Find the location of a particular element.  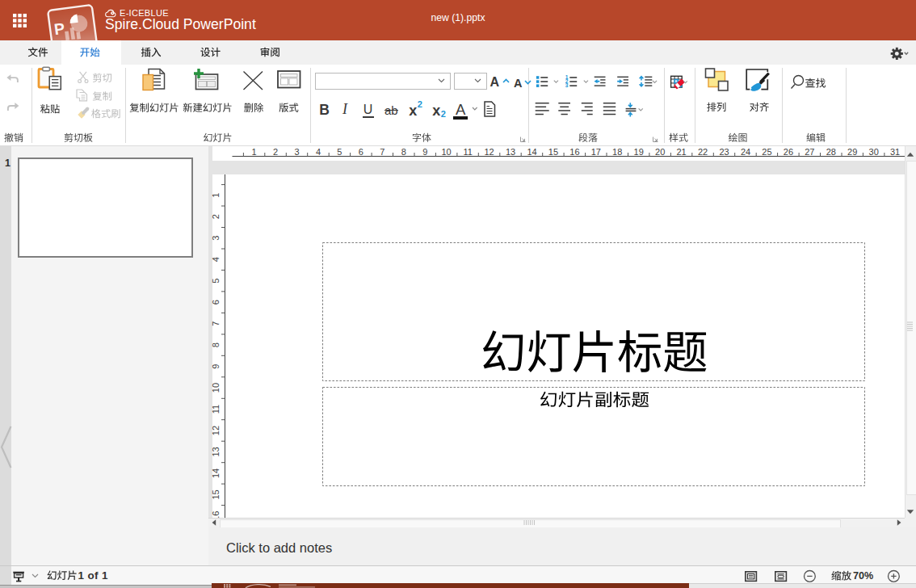

svg-text: 25 is located at coordinates (767, 152).